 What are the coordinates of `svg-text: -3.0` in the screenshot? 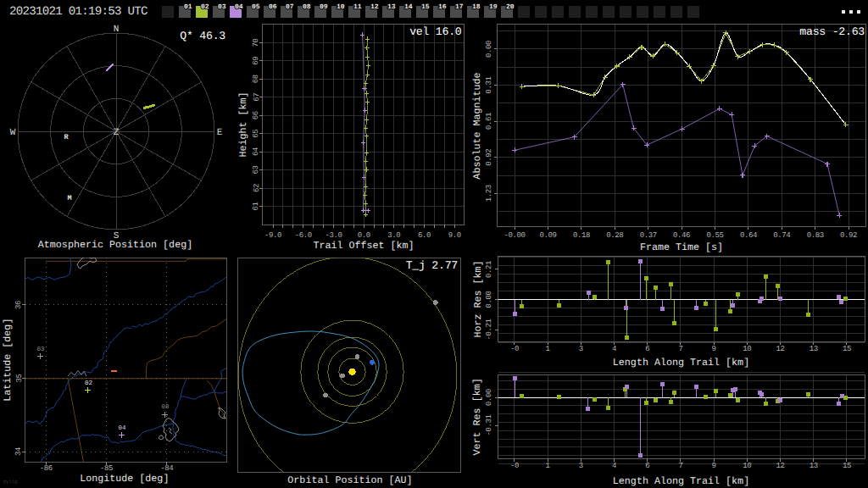 It's located at (333, 236).